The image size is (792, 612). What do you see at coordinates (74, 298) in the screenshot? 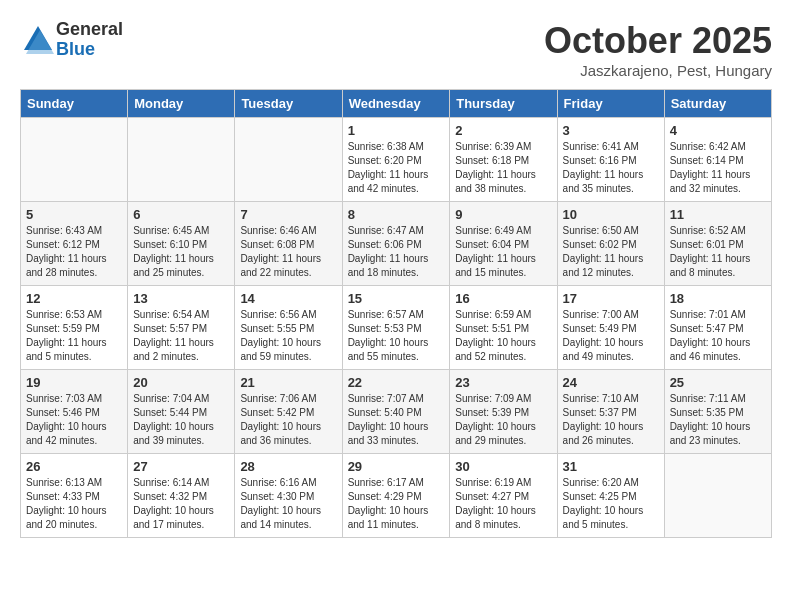
I see `day-number: 12` at bounding box center [74, 298].